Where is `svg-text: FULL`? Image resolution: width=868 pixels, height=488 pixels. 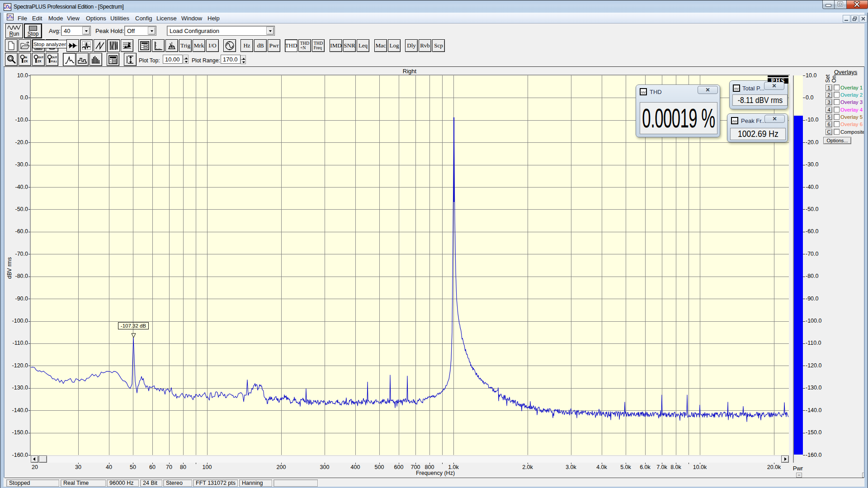 svg-text: FULL is located at coordinates (54, 61).